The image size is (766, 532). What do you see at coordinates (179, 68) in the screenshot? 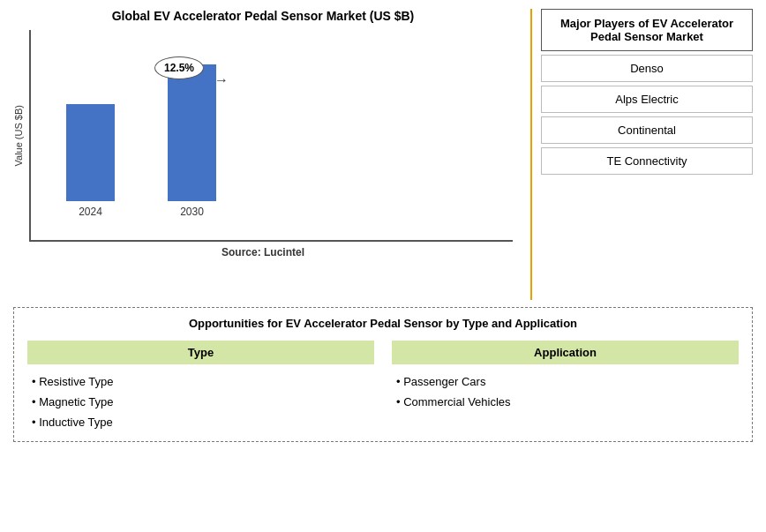
I see `annotation: 12.5% →` at bounding box center [179, 68].